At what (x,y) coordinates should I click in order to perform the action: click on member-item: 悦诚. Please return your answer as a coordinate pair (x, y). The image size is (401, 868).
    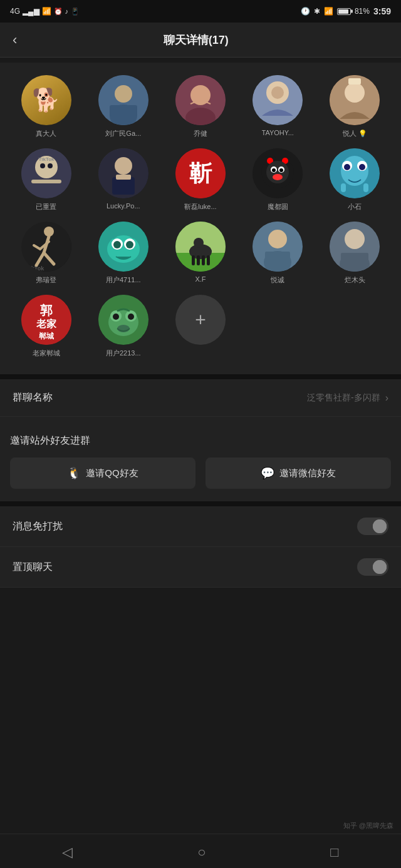
    Looking at the image, I should click on (278, 253).